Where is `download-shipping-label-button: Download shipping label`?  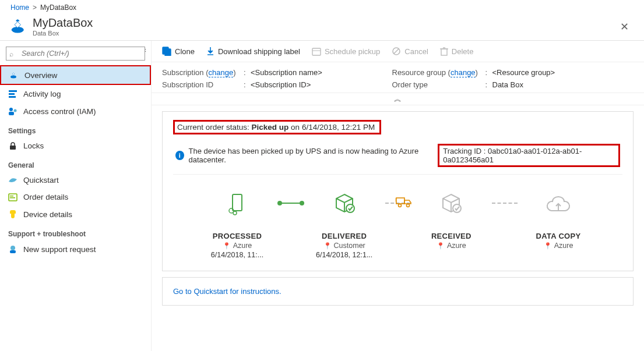 download-shipping-label-button: Download shipping label is located at coordinates (253, 51).